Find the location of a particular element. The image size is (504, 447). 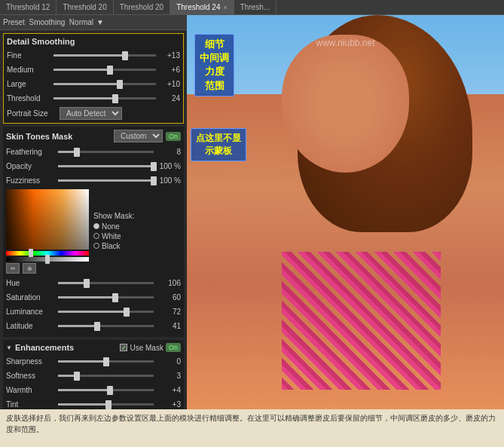

softness-label: Softness is located at coordinates (30, 375).